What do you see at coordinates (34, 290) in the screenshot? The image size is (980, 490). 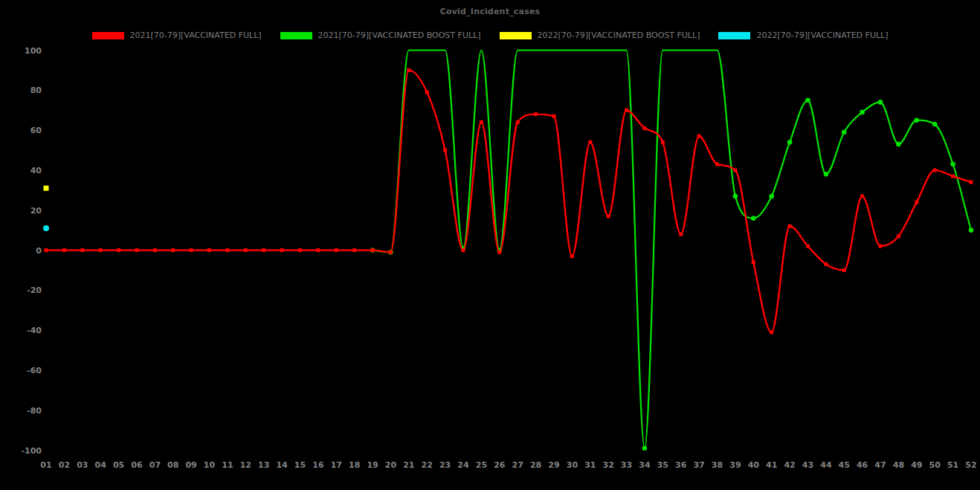 I see `svg-text: -20` at bounding box center [34, 290].